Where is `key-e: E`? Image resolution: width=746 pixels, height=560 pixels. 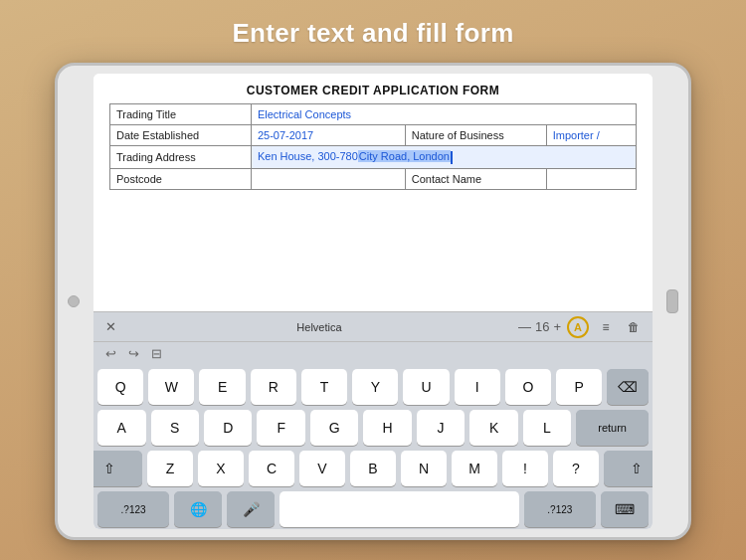
key-e: E is located at coordinates (222, 387).